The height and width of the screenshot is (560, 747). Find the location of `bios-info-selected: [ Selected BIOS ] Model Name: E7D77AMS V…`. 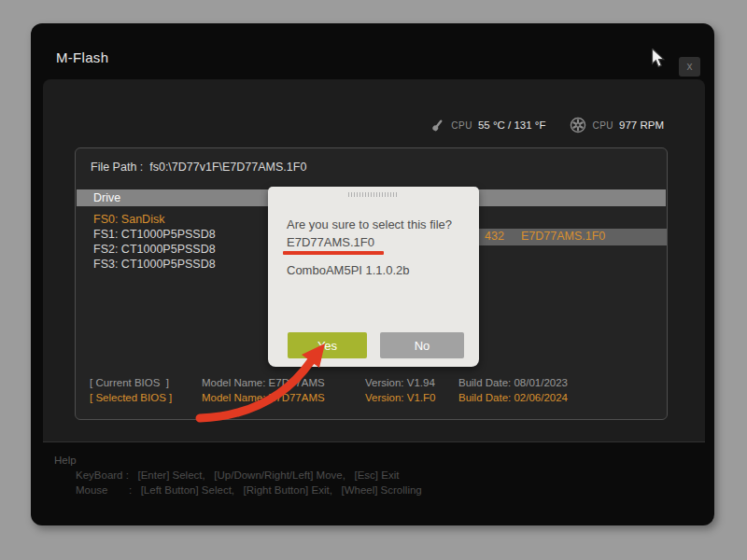

bios-info-selected: [ Selected BIOS ] Model Name: E7D77AMS V… is located at coordinates (374, 398).